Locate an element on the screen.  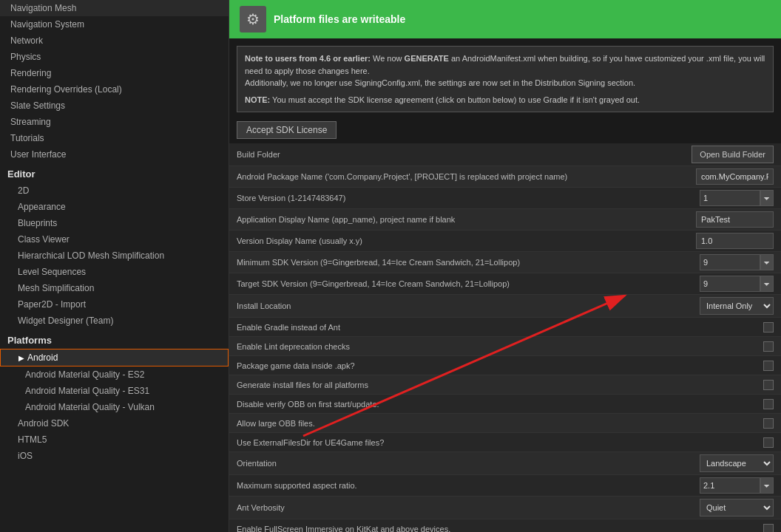
allow-large-obb-checkbox is located at coordinates (768, 423).